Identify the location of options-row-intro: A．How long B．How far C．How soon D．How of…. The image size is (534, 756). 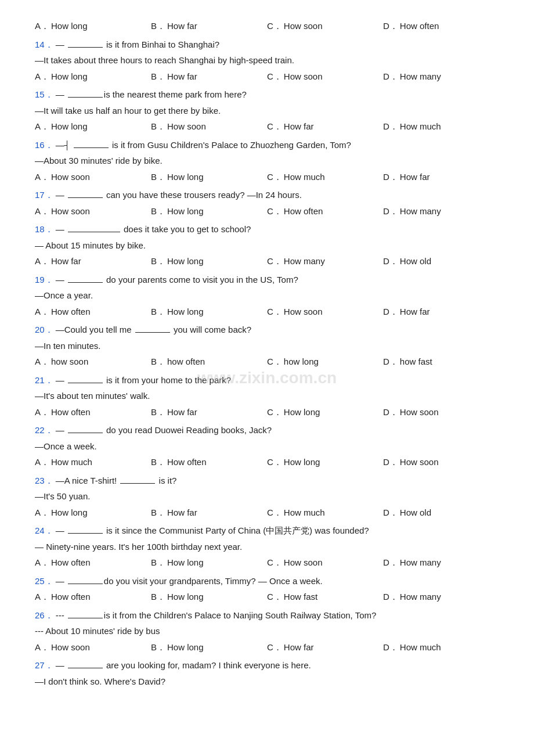
(267, 26).